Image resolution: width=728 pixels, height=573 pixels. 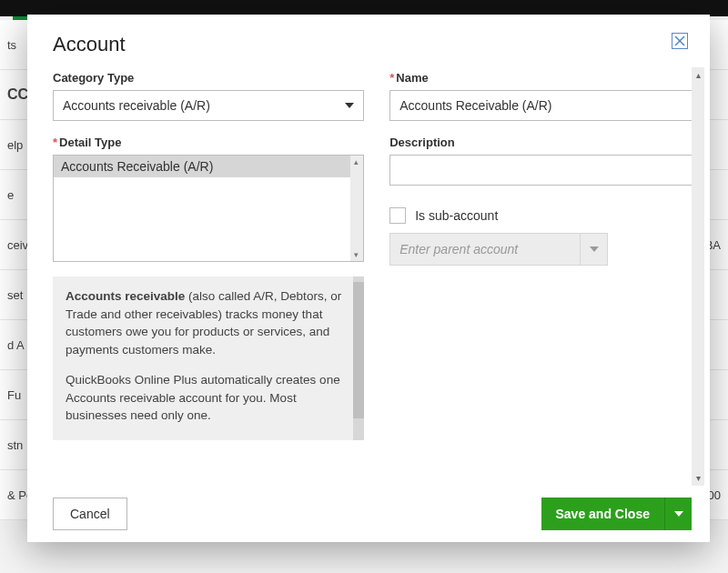 I want to click on detail-type-option-selected: Accounts Receivable (A/R), so click(x=202, y=166).